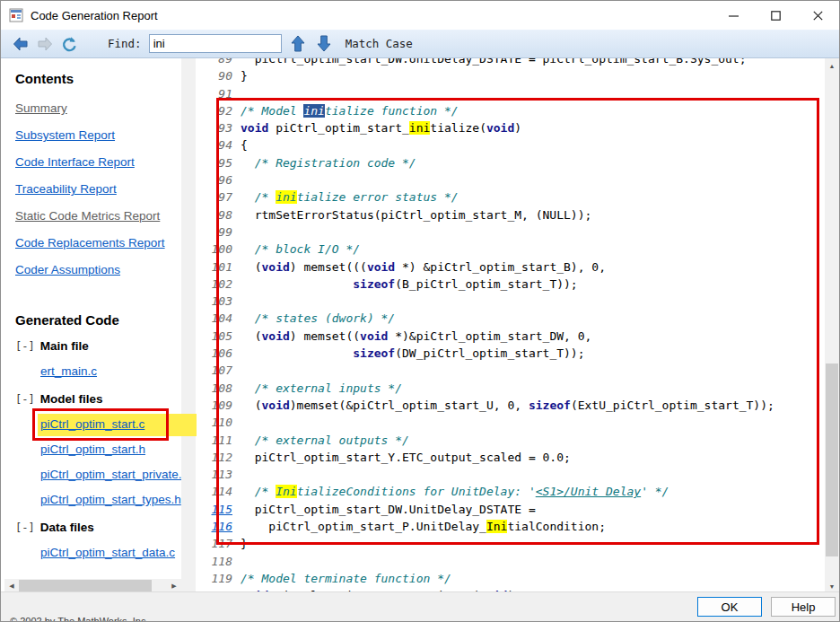 This screenshot has width=840, height=622. Describe the element at coordinates (832, 66) in the screenshot. I see `scroll-up-arrow-icon: ▲` at that location.